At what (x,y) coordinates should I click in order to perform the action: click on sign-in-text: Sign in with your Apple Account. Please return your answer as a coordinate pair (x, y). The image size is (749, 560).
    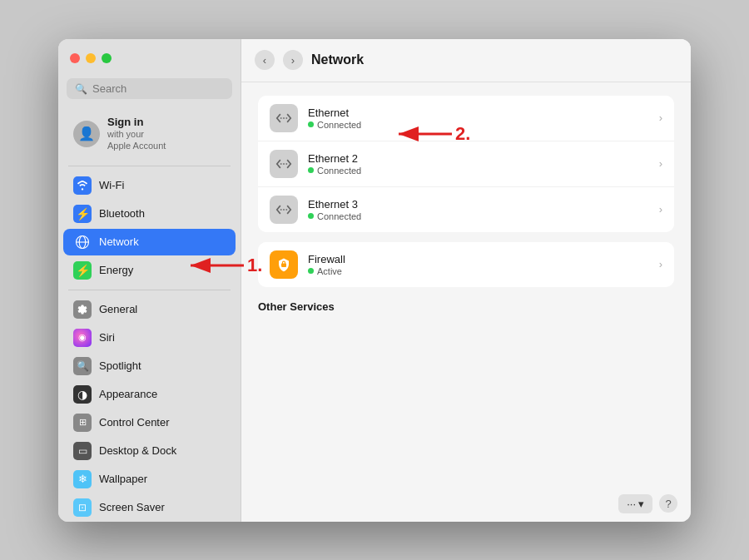
    Looking at the image, I should click on (136, 134).